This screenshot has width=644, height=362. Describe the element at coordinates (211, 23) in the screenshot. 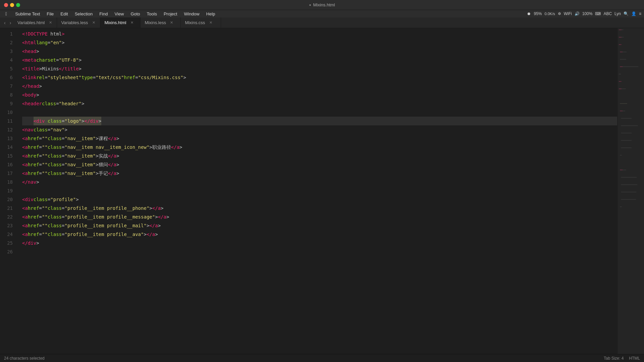

I see `close-tab-mixins-css: ✕` at that location.